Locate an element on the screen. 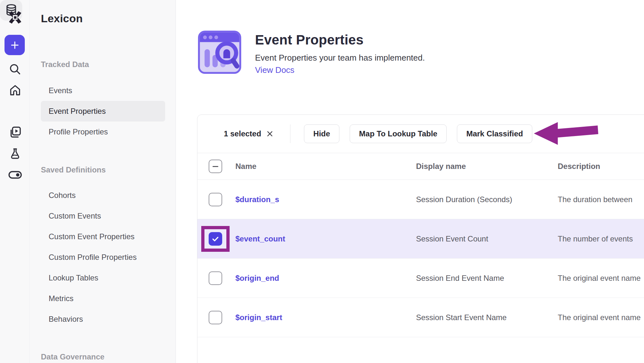 The width and height of the screenshot is (644, 363). display-name-cell: Session End Event Name is located at coordinates (487, 278).